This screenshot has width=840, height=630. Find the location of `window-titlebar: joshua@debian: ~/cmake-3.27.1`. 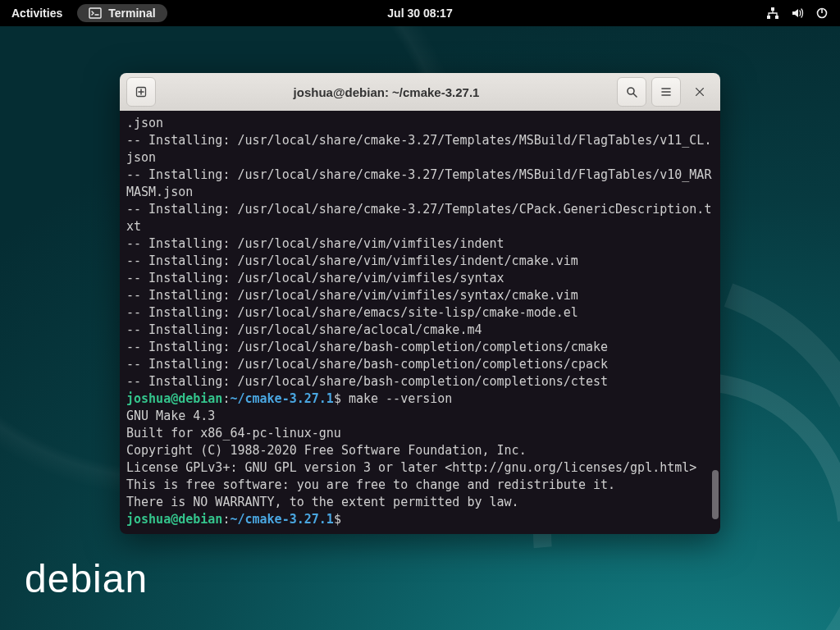

window-titlebar: joshua@debian: ~/cmake-3.27.1 is located at coordinates (420, 92).